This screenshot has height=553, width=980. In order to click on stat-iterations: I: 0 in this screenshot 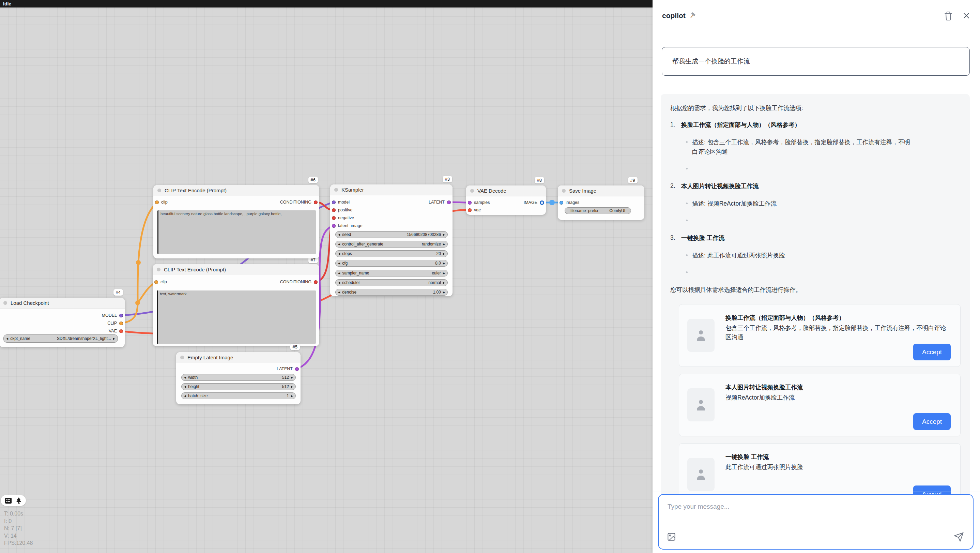, I will do `click(19, 521)`.